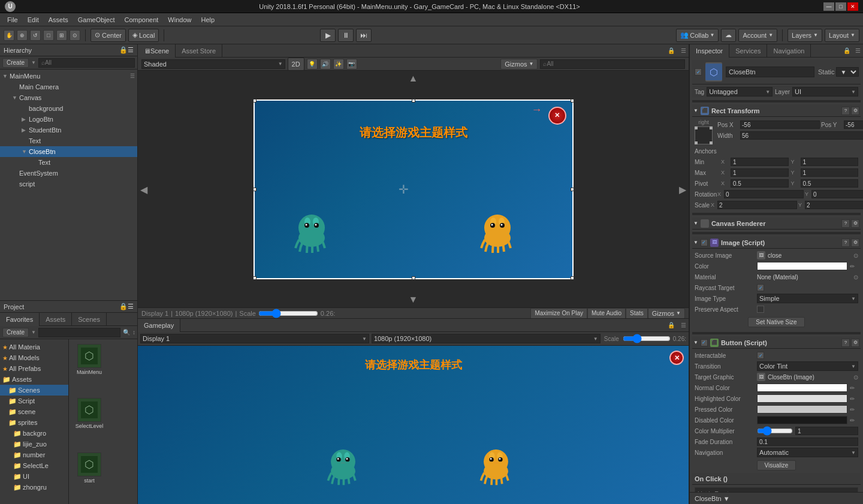 This screenshot has height=504, width=863. Describe the element at coordinates (758, 205) in the screenshot. I see `scale-x-input` at that location.